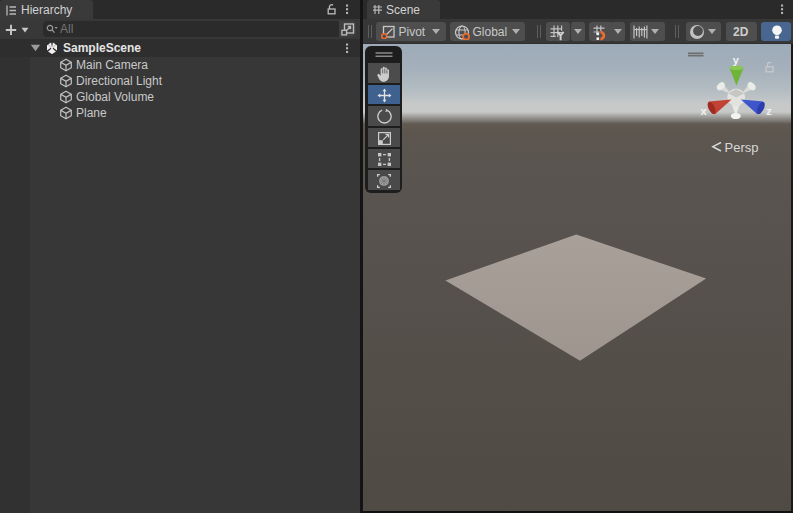 Image resolution: width=793 pixels, height=513 pixels. Describe the element at coordinates (704, 111) in the screenshot. I see `svg-text: x` at that location.